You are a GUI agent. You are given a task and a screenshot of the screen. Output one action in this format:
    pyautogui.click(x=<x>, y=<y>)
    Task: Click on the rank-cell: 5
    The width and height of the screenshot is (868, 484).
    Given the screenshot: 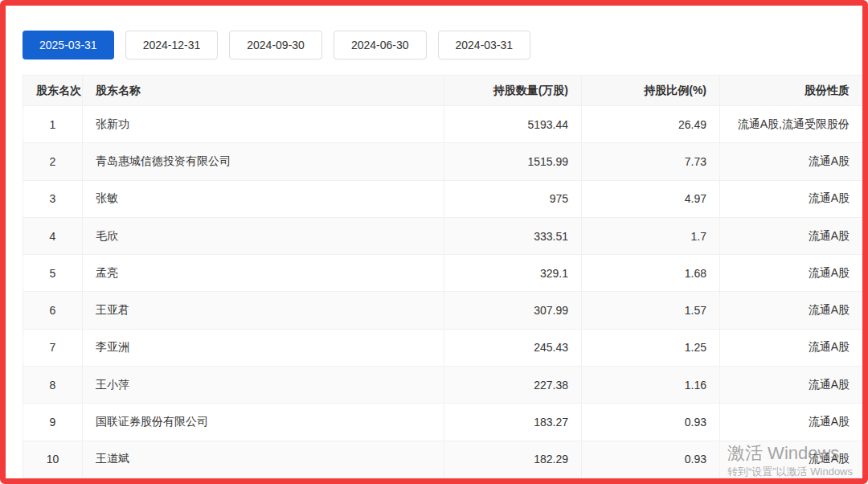 What is the action you would take?
    pyautogui.click(x=53, y=273)
    